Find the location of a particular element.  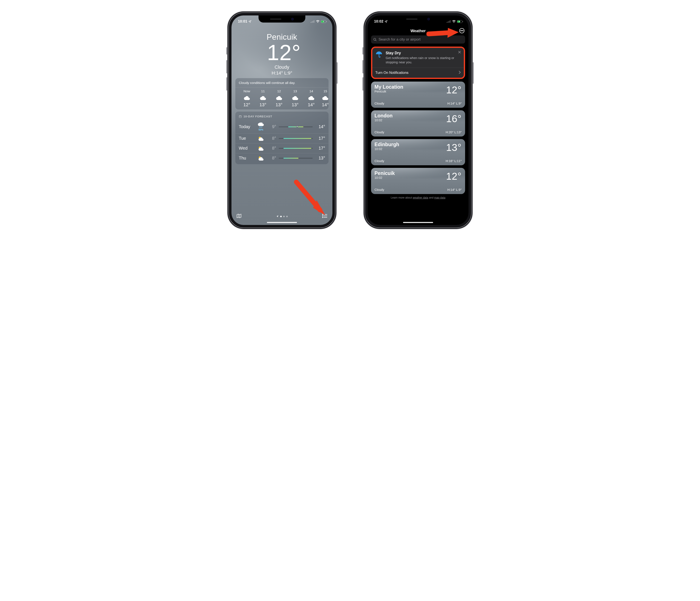

status-time: 10:02 is located at coordinates (379, 22).